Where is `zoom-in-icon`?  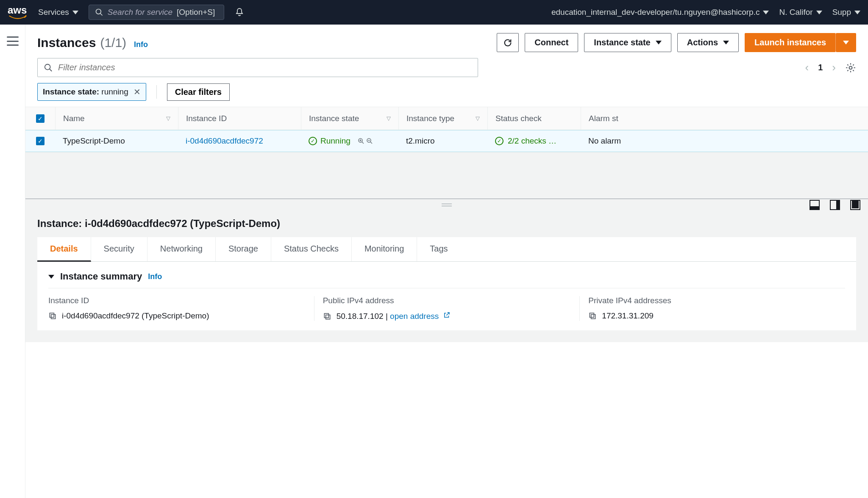
zoom-in-icon is located at coordinates (361, 141).